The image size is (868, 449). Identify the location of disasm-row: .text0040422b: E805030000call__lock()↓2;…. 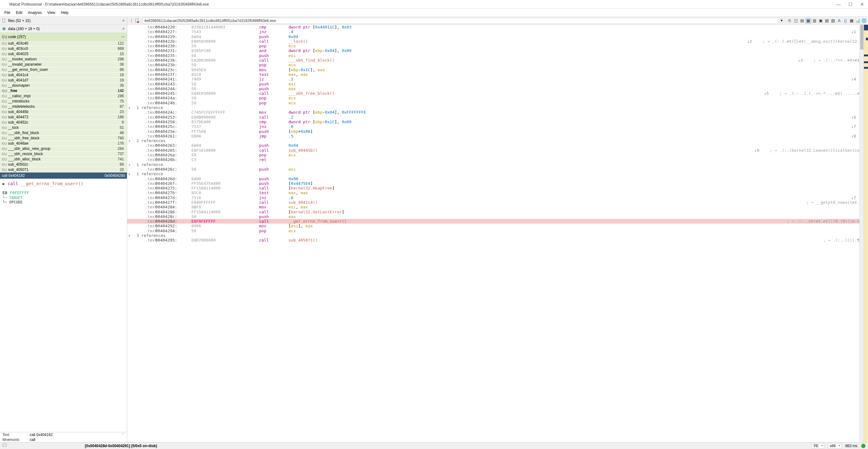
(498, 41).